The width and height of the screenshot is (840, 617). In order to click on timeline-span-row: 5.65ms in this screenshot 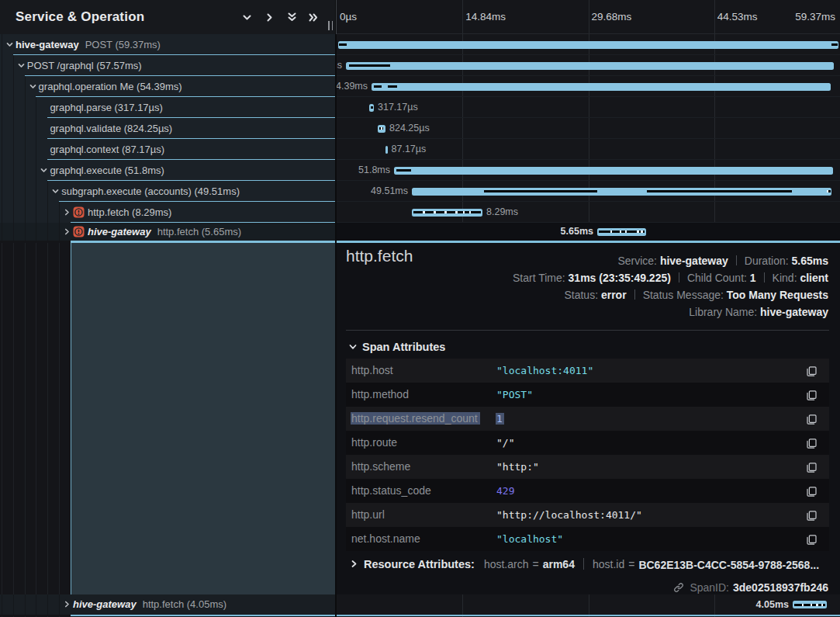, I will do `click(588, 231)`.